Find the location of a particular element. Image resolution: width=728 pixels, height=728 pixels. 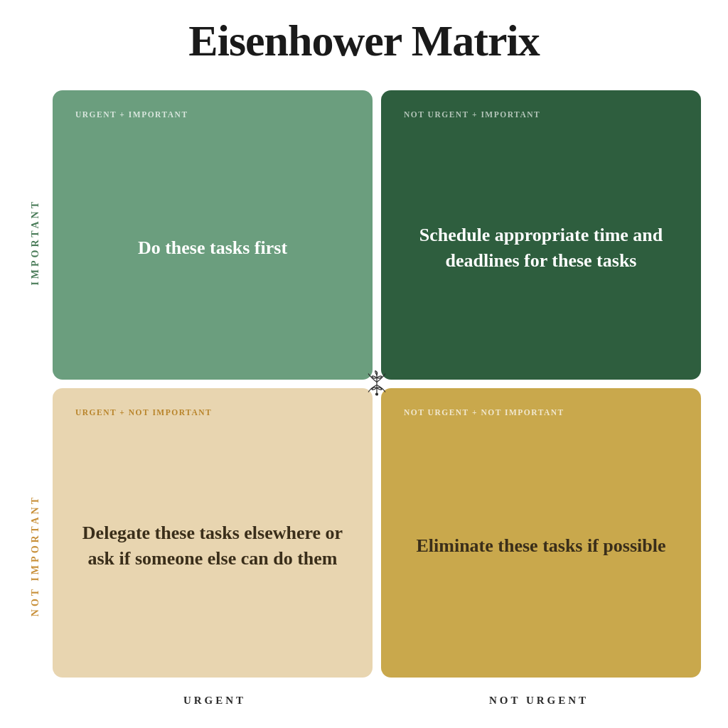

x-axis-labels: URGENT NOT URGENT is located at coordinates (377, 697).